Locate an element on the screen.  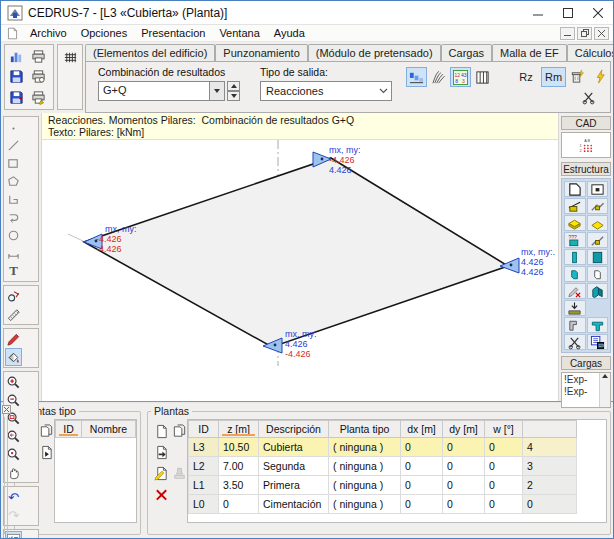
wall-angle-icon is located at coordinates (598, 240).